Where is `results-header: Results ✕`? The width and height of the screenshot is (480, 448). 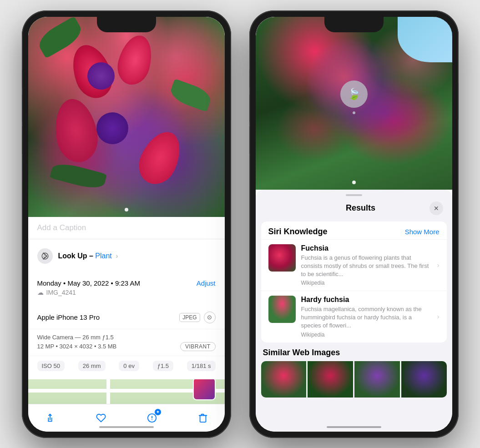 results-header: Results ✕ is located at coordinates (354, 207).